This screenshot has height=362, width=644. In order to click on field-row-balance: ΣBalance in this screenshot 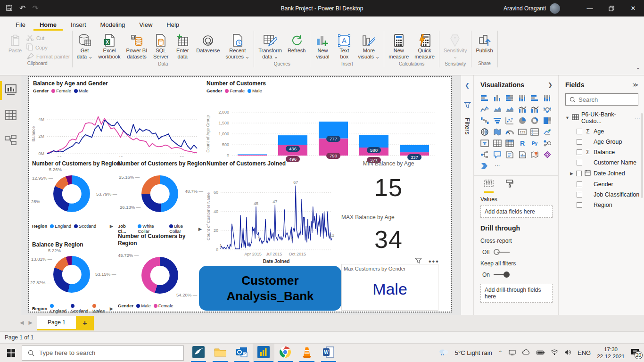, I will do `click(602, 152)`.